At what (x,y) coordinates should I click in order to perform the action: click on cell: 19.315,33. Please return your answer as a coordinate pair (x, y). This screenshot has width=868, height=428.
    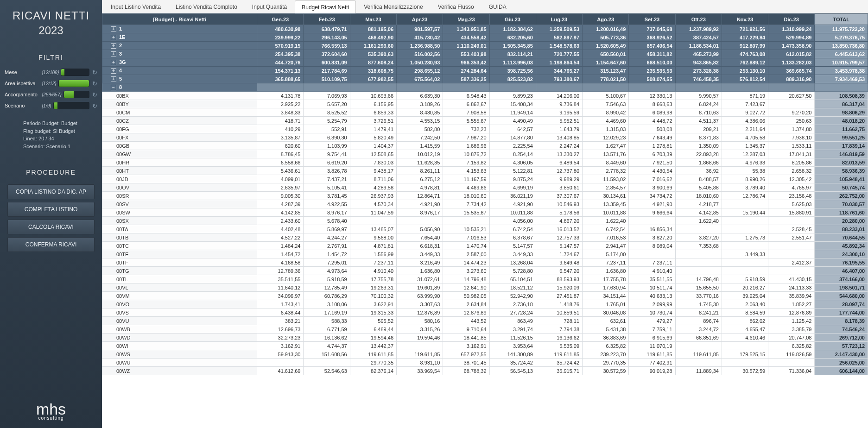
    Looking at the image, I should click on (373, 313).